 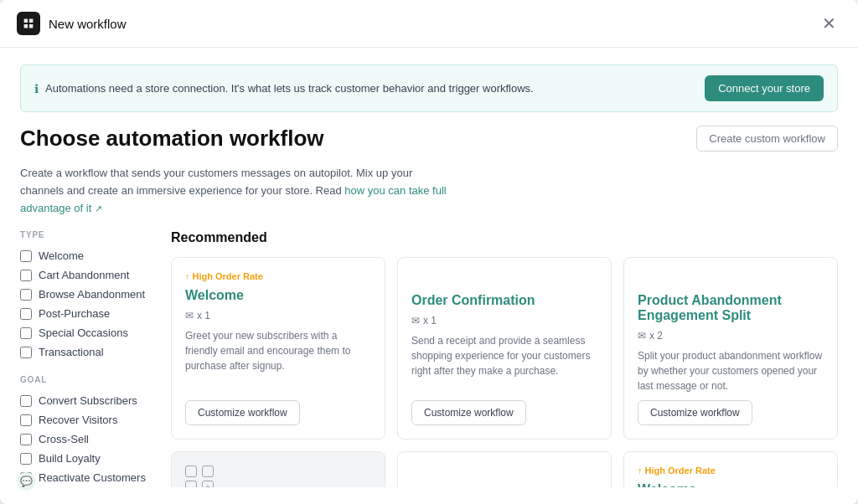 I want to click on chatbubble-icon: 💬, so click(x=26, y=481).